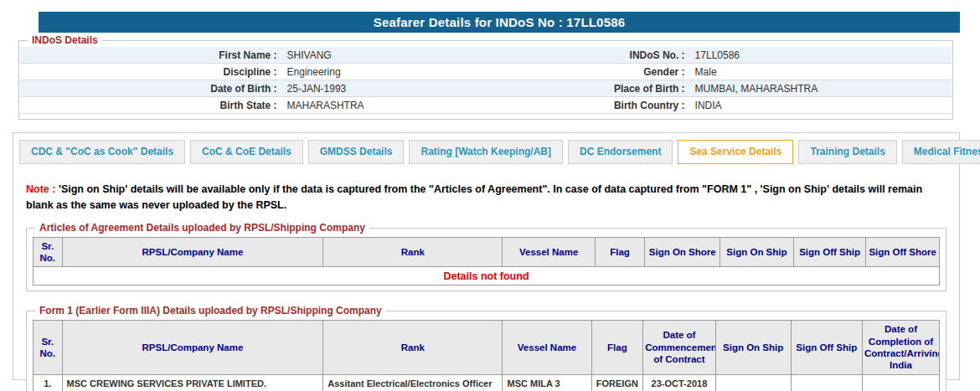 The image size is (980, 391). What do you see at coordinates (152, 105) in the screenshot?
I see `birth-state-label: Birth State :` at bounding box center [152, 105].